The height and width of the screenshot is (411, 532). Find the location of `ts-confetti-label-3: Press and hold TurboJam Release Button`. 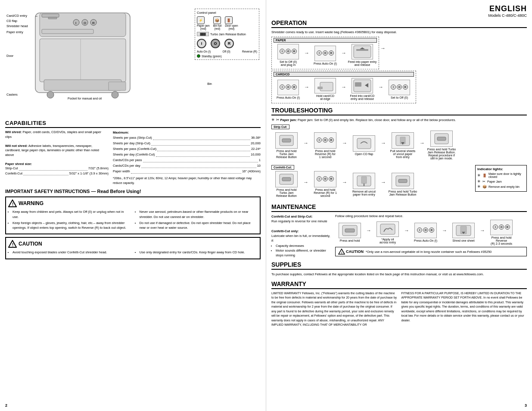

ts-confetti-label-3: Press and hold TurboJam Release Button is located at coordinates (403, 193).